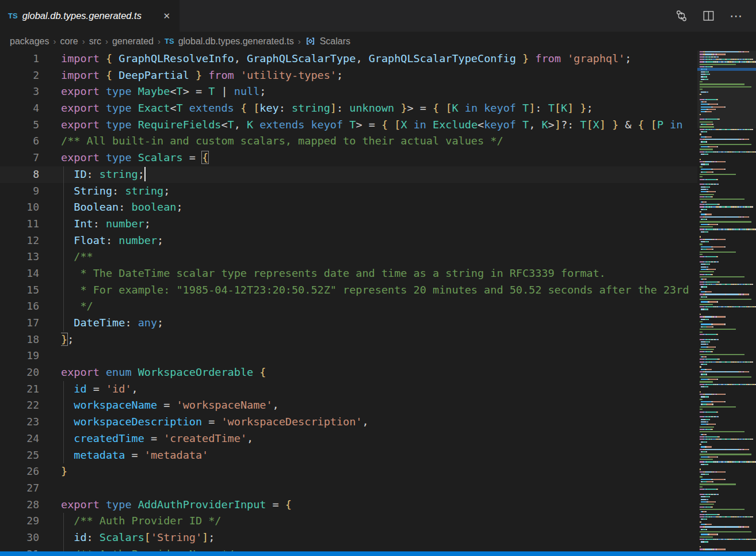 This screenshot has width=756, height=556. What do you see at coordinates (349, 405) in the screenshot?
I see `code-line: 22 workspaceName = 'workspaceName',` at bounding box center [349, 405].